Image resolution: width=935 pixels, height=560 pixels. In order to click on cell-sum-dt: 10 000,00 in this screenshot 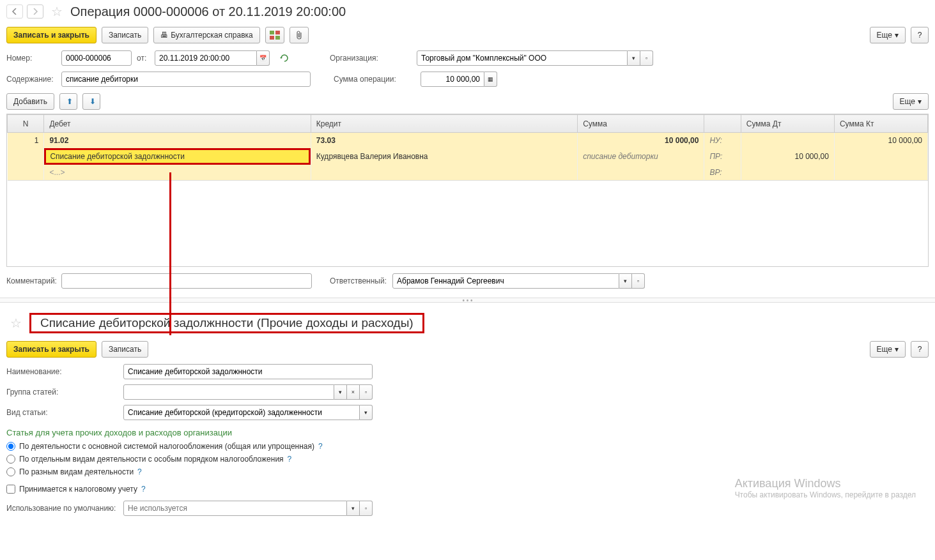, I will do `click(787, 156)`.